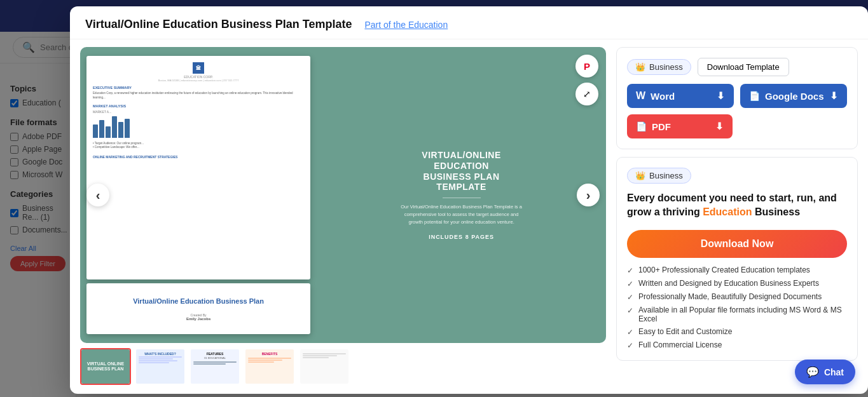 Image resolution: width=868 pixels, height=397 pixels. I want to click on feature-item-3: ✓ Professionally Made, Beautifully Desig…, so click(737, 297).